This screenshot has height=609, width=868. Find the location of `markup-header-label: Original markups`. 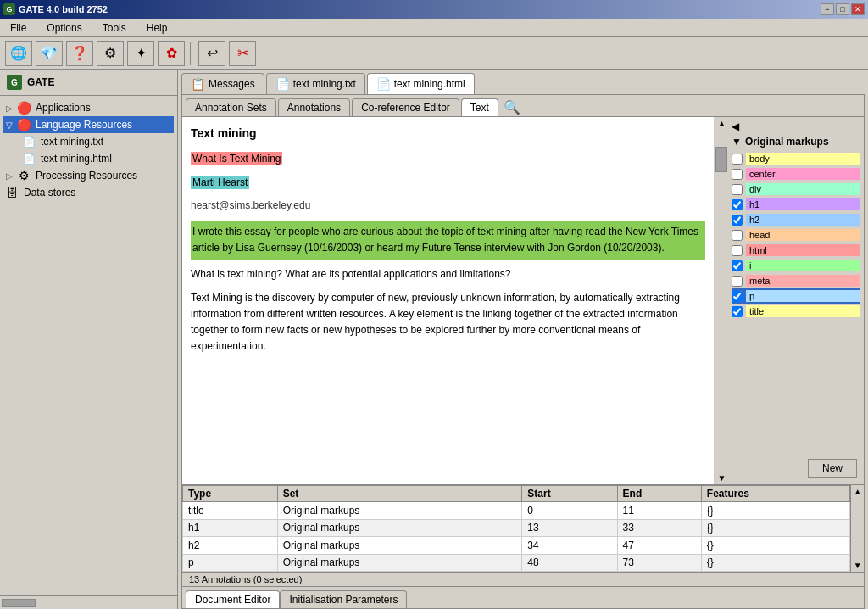

markup-header-label: Original markups is located at coordinates (787, 142).